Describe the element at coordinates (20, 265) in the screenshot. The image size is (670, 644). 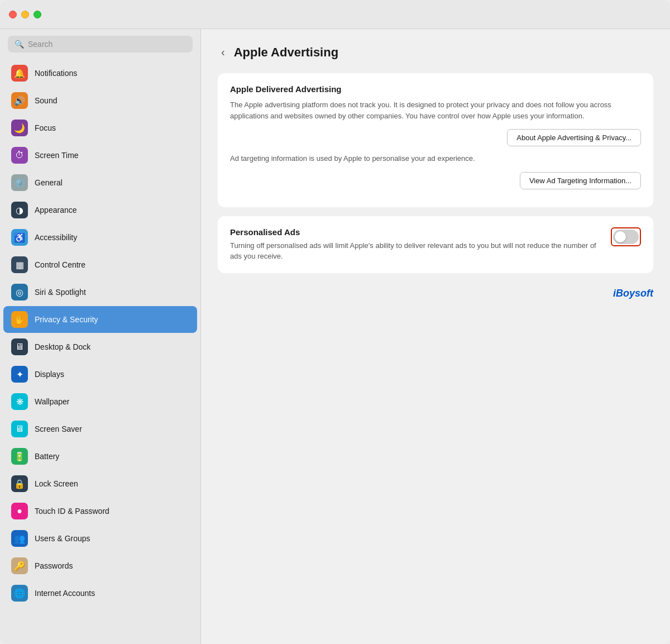
I see `control-centre-icon: ▦` at that location.